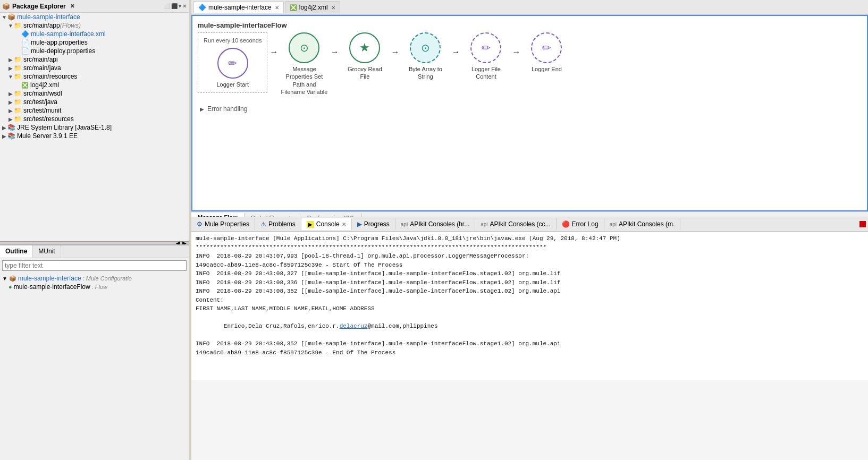 The image size is (868, 460). I want to click on tab-apikit-m: api APIkit Consoles (m., so click(643, 224).